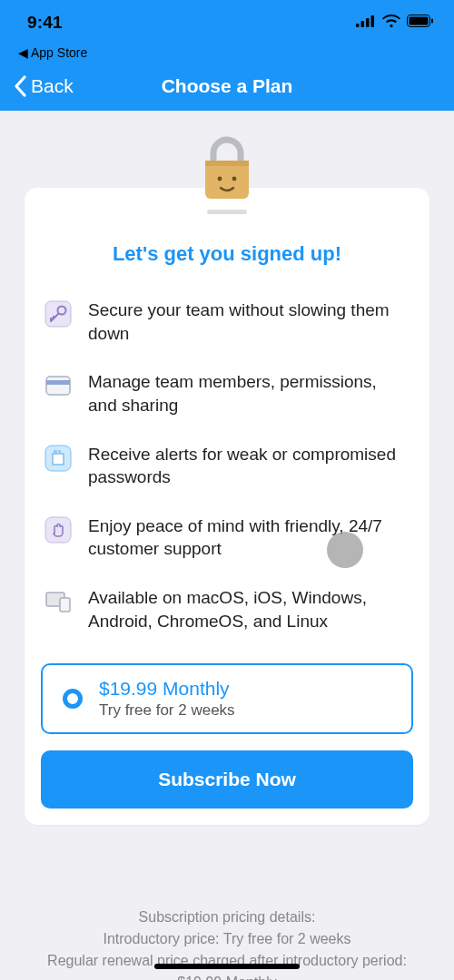 The height and width of the screenshot is (980, 454). I want to click on key-icon, so click(58, 314).